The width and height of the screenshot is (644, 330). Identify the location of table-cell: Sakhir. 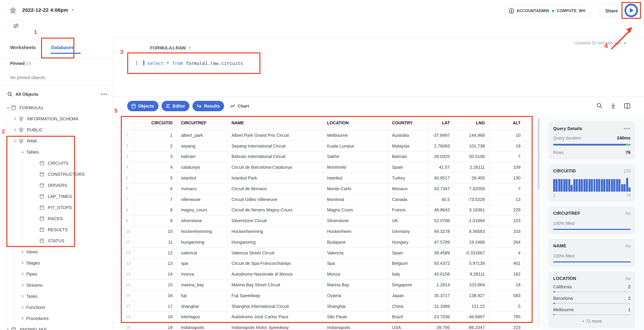
(356, 157).